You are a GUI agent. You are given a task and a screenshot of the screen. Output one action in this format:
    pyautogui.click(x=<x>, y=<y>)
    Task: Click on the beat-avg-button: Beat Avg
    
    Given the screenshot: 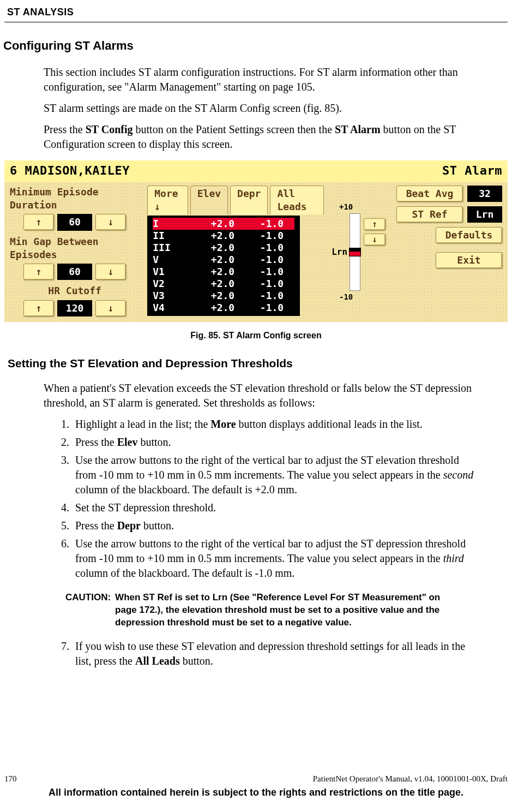 What is the action you would take?
    pyautogui.click(x=430, y=194)
    